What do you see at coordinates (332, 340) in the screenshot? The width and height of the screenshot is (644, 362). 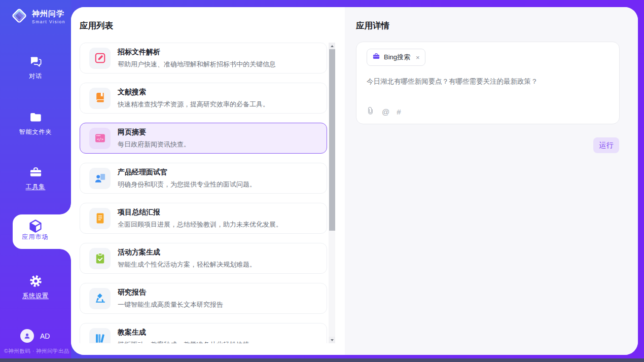 I see `scroll-down-icon` at bounding box center [332, 340].